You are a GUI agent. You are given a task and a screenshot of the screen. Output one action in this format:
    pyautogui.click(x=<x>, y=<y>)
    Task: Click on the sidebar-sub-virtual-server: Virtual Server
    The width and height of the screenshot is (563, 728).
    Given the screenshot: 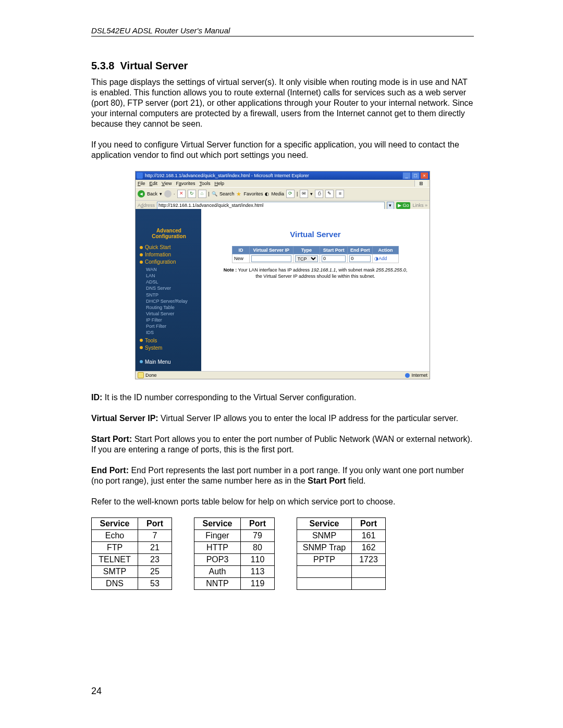 What is the action you would take?
    pyautogui.click(x=172, y=314)
    